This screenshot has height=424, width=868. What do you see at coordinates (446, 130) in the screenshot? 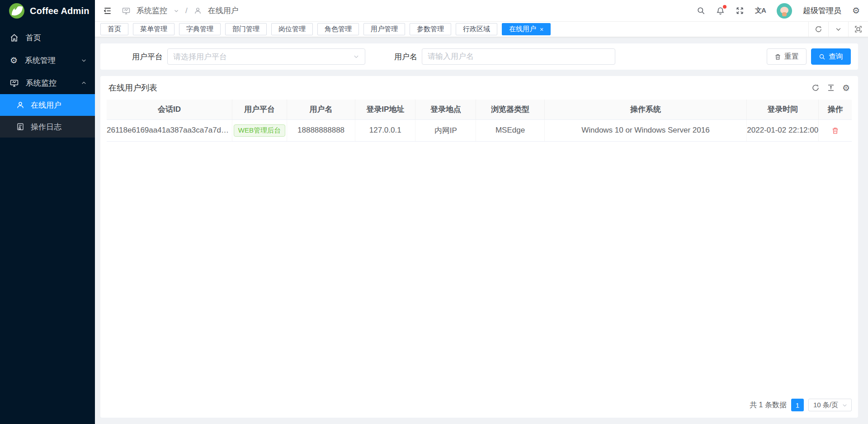
I see `cell-location: 内网IP` at bounding box center [446, 130].